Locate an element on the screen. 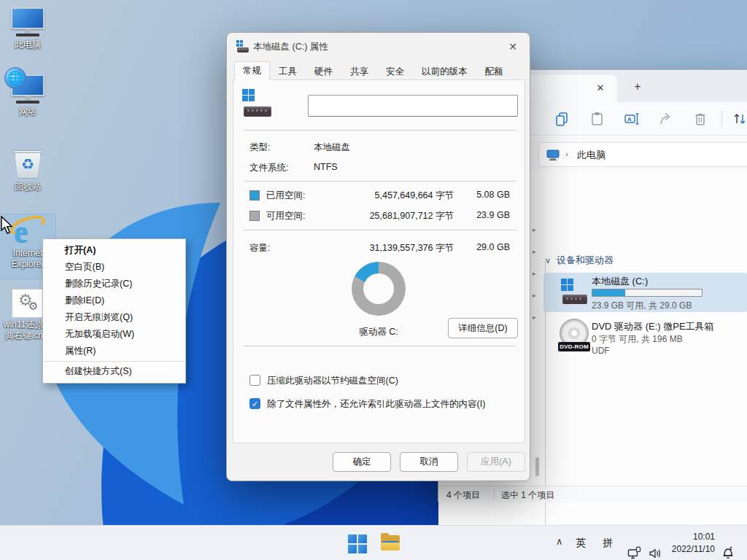 Image resolution: width=747 pixels, height=560 pixels. capacity-bar-fill is located at coordinates (608, 293).